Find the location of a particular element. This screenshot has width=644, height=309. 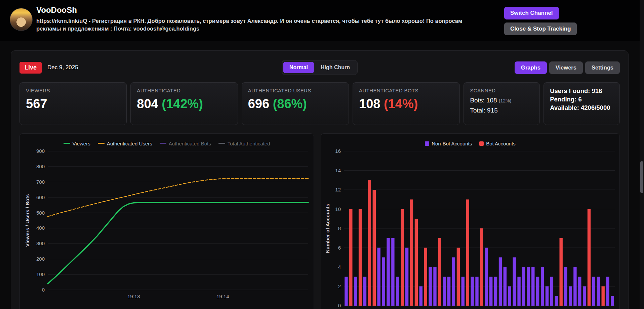

authenticated-bots-percent: (14%) is located at coordinates (401, 104).